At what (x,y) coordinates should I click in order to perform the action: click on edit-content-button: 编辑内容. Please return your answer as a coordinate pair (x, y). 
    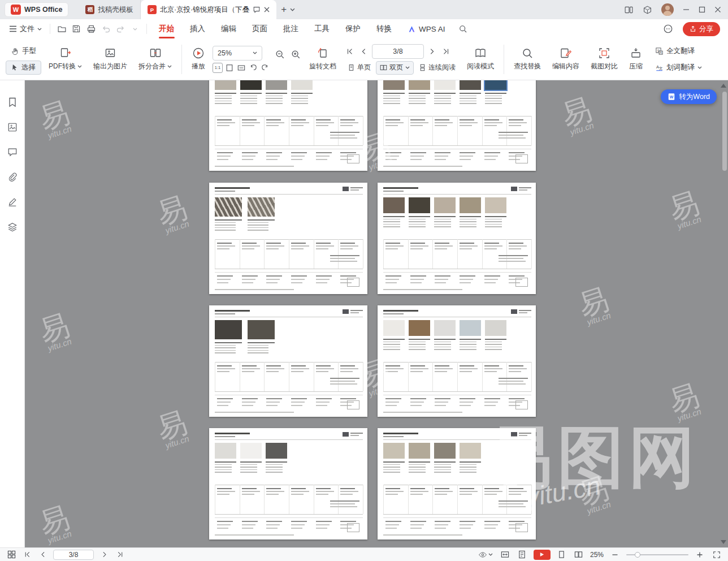
    Looking at the image, I should click on (566, 59).